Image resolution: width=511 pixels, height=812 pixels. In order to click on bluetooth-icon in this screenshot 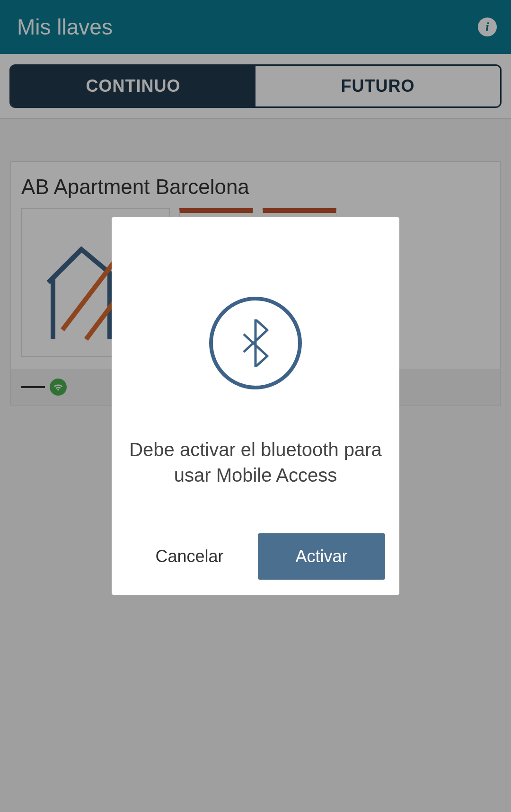, I will do `click(256, 343)`.